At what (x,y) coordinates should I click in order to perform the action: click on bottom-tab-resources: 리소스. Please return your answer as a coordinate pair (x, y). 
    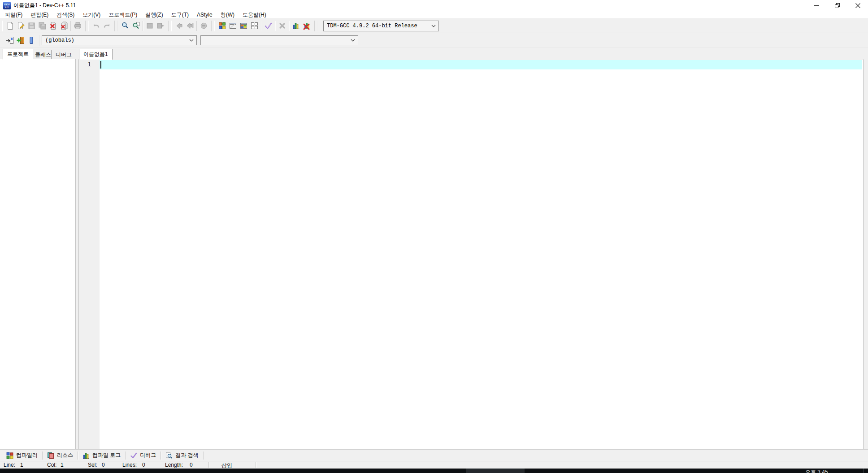
    Looking at the image, I should click on (60, 456).